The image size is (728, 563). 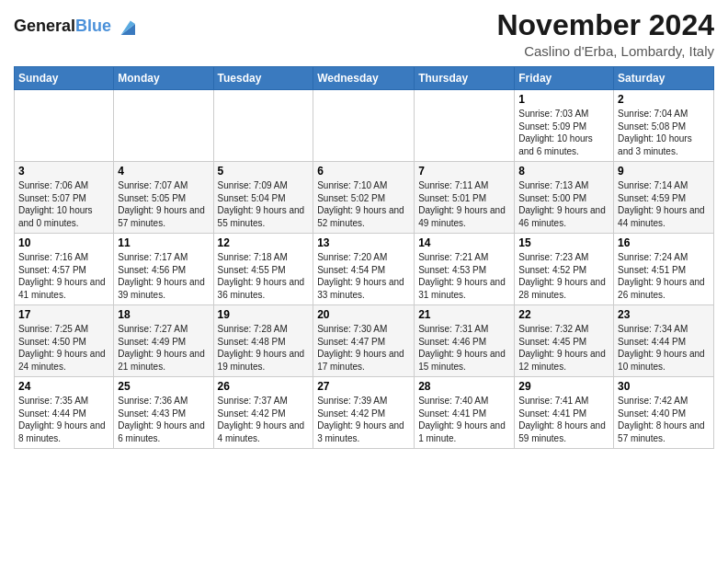 What do you see at coordinates (664, 99) in the screenshot?
I see `day-number: 2` at bounding box center [664, 99].